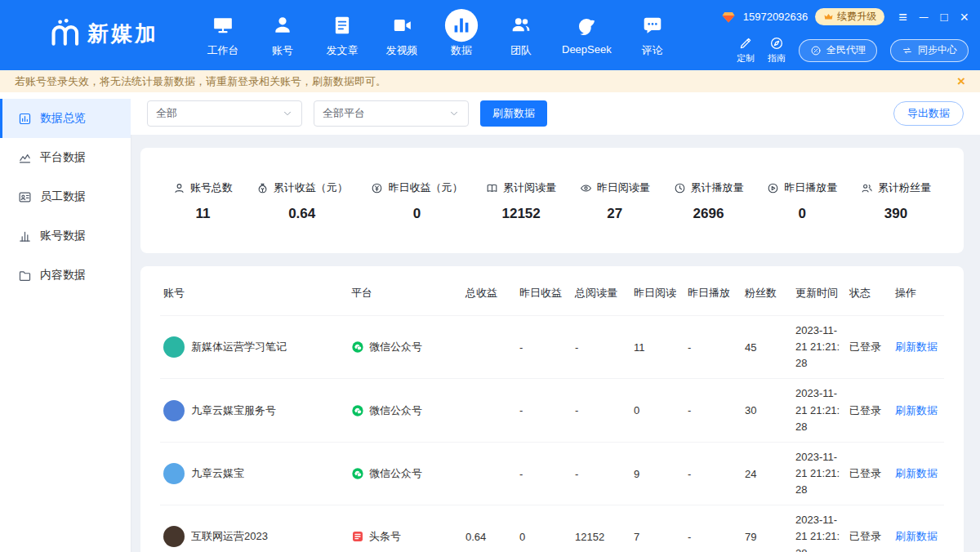 The width and height of the screenshot is (980, 552). What do you see at coordinates (552, 410) in the screenshot?
I see `table-row: 九章云媒宝服务号 微信公众号 - - 0 - 30 2023-11-21 21:…` at bounding box center [552, 410].